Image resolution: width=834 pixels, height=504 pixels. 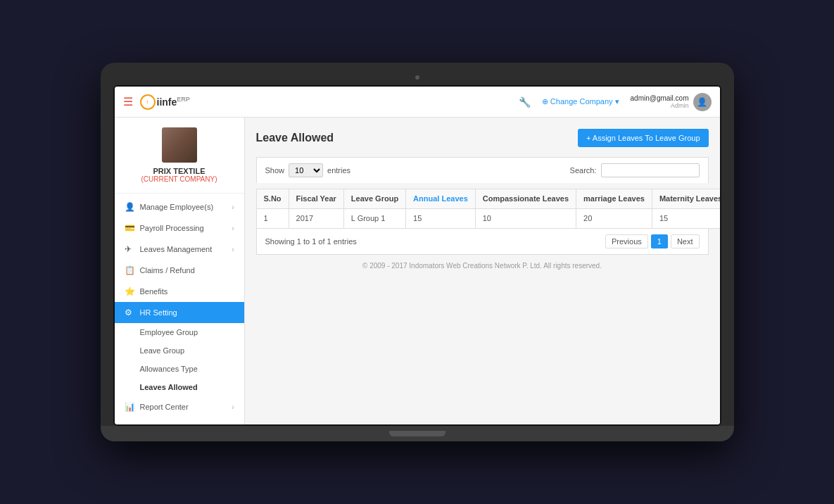 I want to click on sidebar-label-benefits: Benefits, so click(x=154, y=291).